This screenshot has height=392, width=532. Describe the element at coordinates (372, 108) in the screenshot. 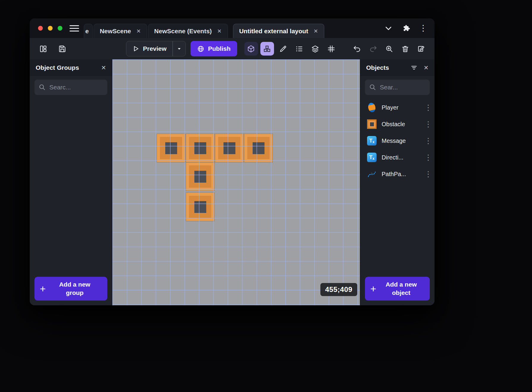

I see `player-icon` at that location.